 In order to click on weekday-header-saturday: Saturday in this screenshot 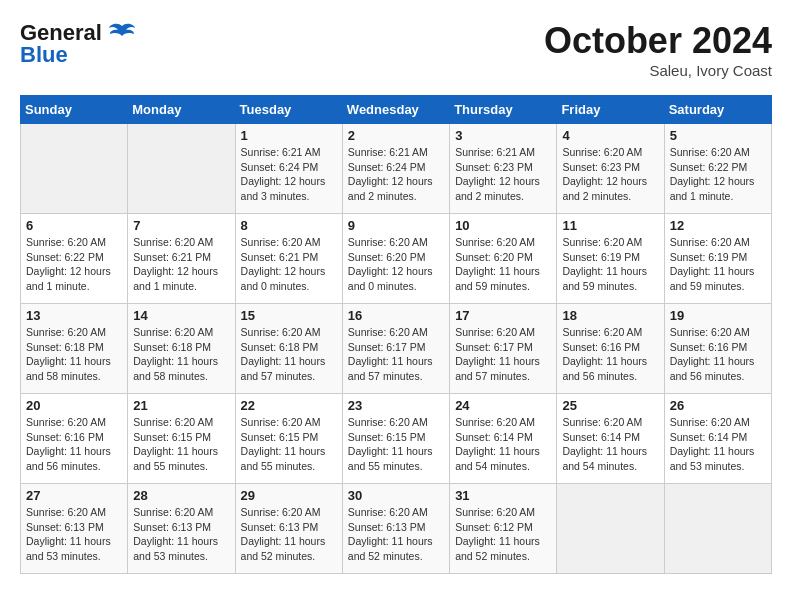, I will do `click(718, 110)`.